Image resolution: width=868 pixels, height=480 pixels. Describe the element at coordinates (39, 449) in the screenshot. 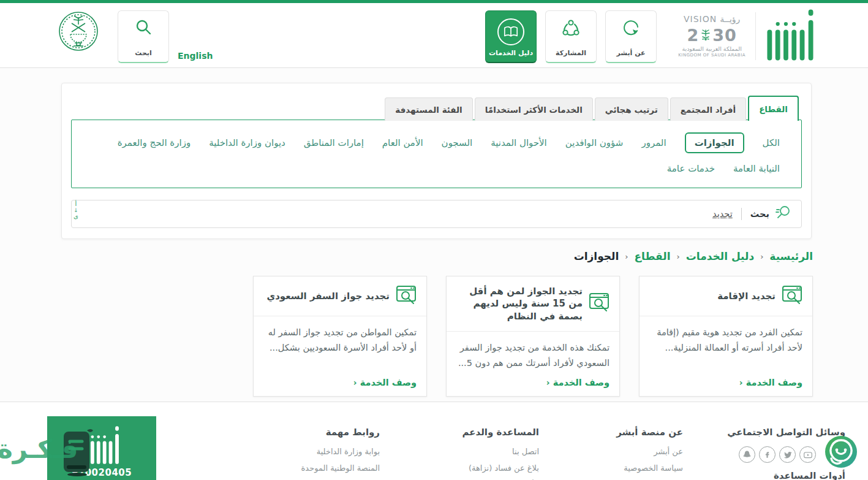

I see `watermark-text: فـكـرة` at that location.